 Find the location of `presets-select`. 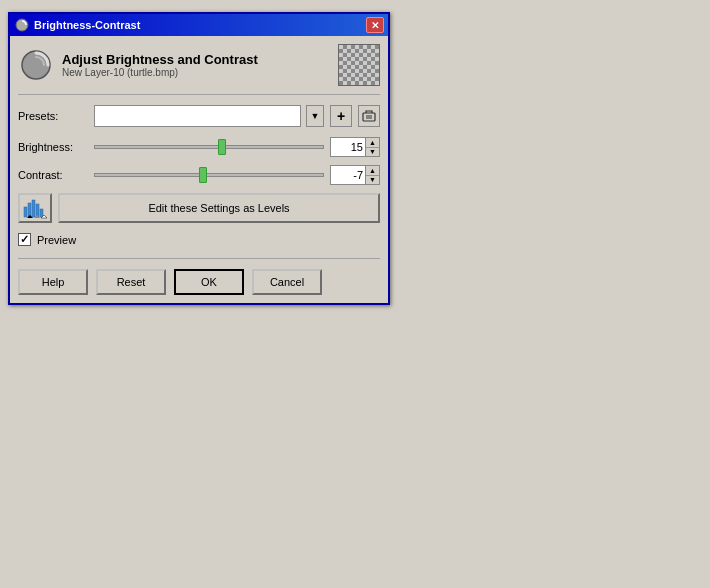

presets-select is located at coordinates (198, 116).